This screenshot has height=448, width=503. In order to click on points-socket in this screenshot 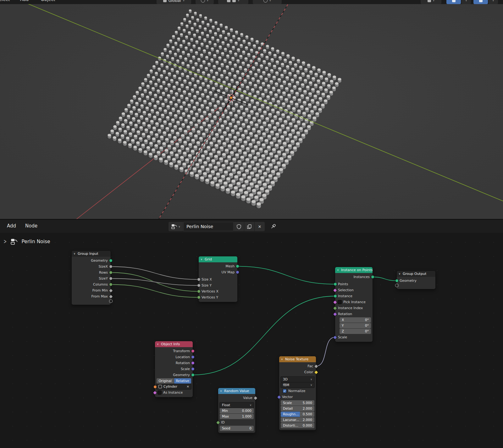, I will do `click(335, 284)`.